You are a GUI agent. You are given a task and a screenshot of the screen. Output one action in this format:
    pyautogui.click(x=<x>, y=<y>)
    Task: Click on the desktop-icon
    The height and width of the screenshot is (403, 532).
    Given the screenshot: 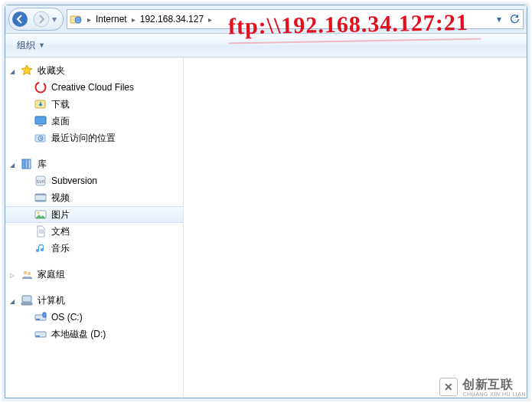 What is the action you would take?
    pyautogui.click(x=41, y=121)
    